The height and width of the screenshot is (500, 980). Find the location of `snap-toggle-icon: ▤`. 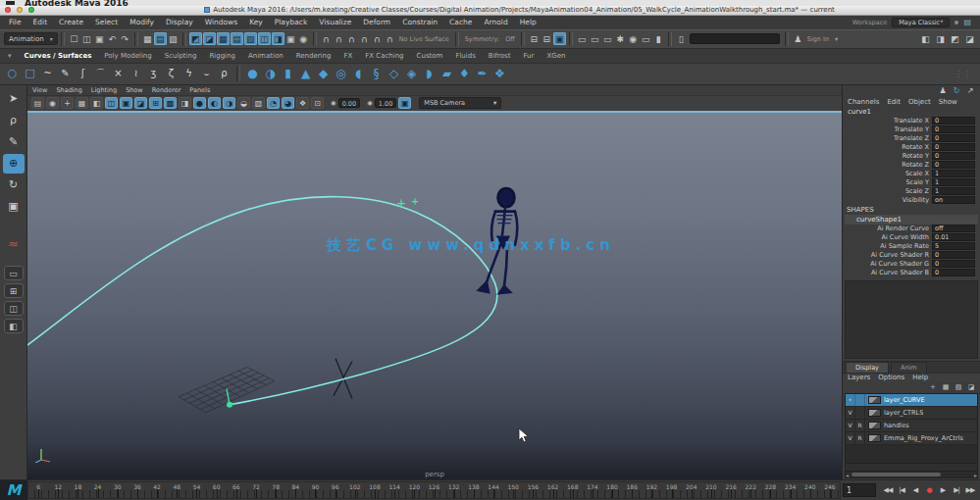

snap-toggle-icon: ▤ is located at coordinates (237, 39).